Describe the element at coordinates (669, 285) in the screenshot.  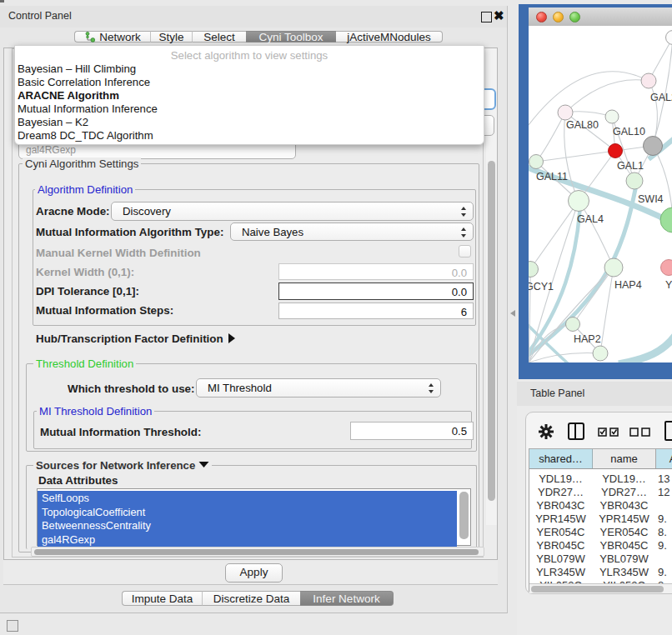
I see `svg-text: YEL` at that location.